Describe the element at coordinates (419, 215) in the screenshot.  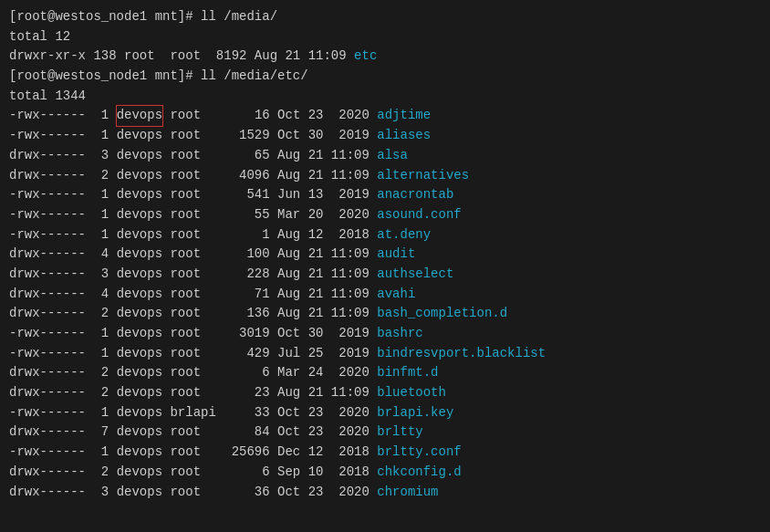
I see `filename-asound: asound.conf` at that location.